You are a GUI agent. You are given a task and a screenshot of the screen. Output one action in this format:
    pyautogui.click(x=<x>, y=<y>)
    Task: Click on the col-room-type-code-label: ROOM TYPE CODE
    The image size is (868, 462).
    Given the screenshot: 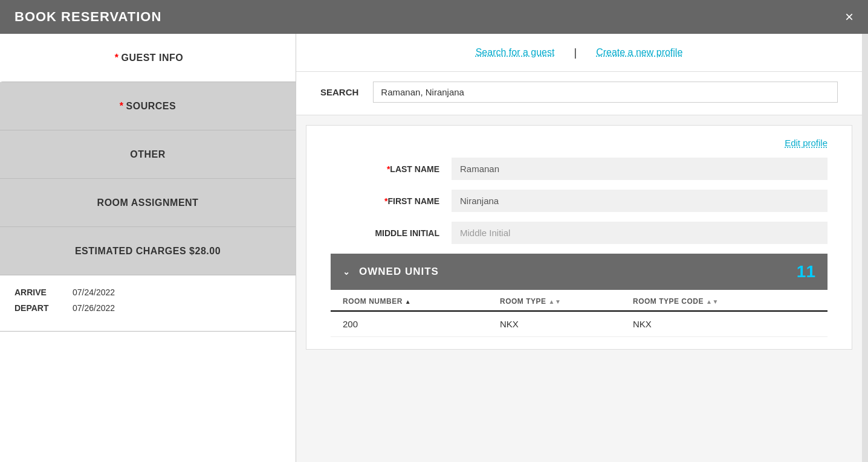 What is the action you would take?
    pyautogui.click(x=669, y=301)
    